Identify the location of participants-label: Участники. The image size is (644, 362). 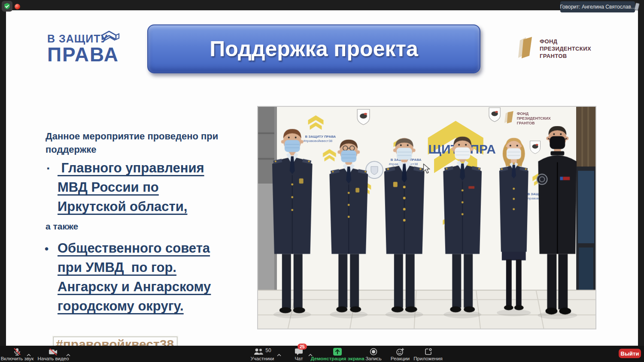
(263, 359).